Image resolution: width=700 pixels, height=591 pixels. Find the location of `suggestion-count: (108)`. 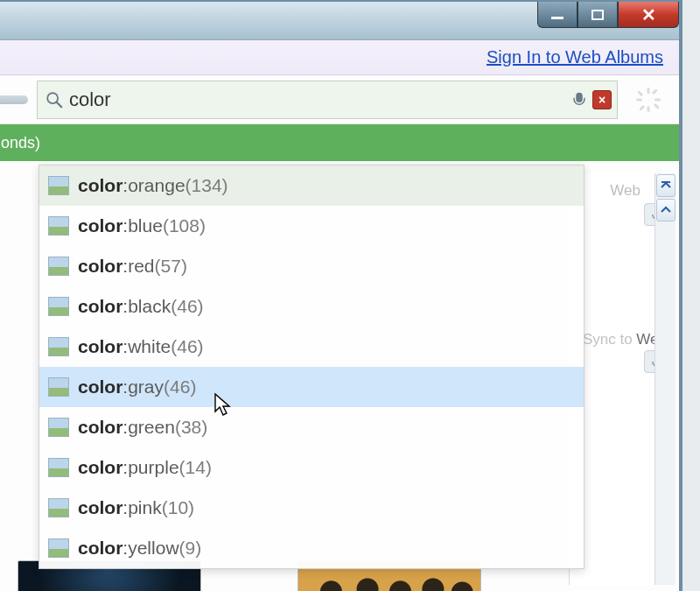

suggestion-count: (108) is located at coordinates (184, 226).